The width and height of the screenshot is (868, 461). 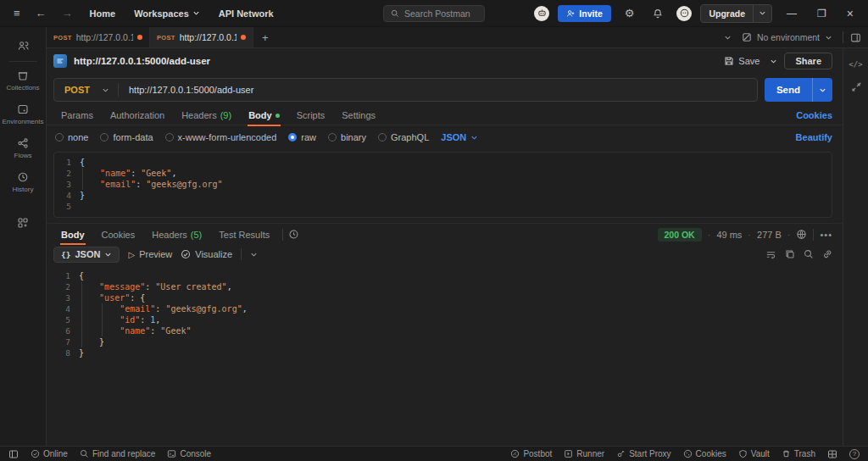 I want to click on send-options-chevron-icon, so click(x=822, y=90).